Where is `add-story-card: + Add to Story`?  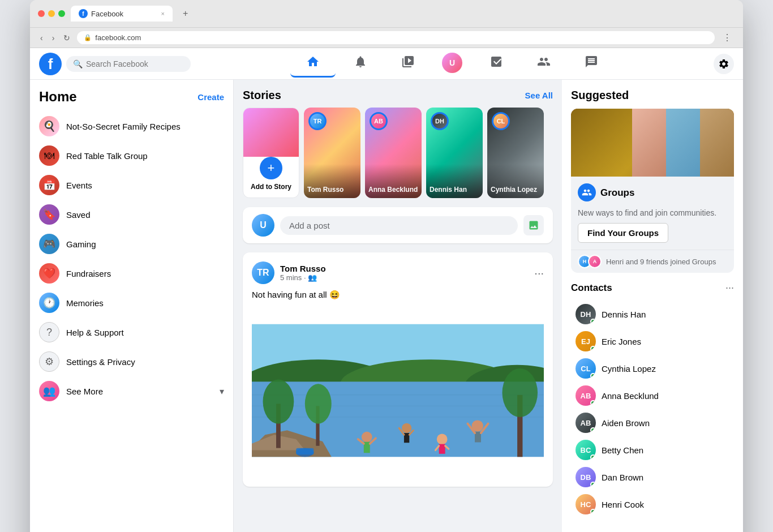
add-story-card: + Add to Story is located at coordinates (271, 153).